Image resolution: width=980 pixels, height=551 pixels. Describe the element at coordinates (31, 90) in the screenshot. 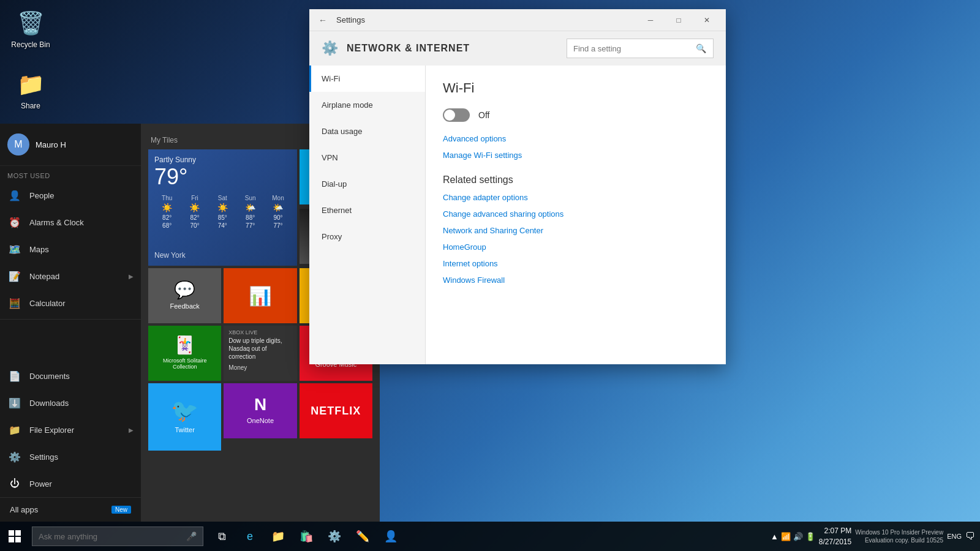

I see `share-icon: 📁 Share` at that location.